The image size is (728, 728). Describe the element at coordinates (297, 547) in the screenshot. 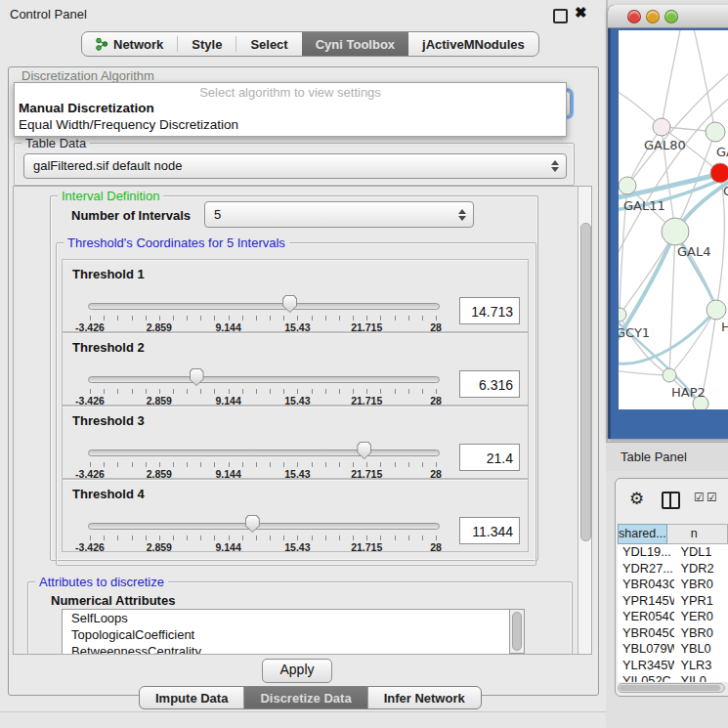

I see `scale-label: 15.43` at that location.